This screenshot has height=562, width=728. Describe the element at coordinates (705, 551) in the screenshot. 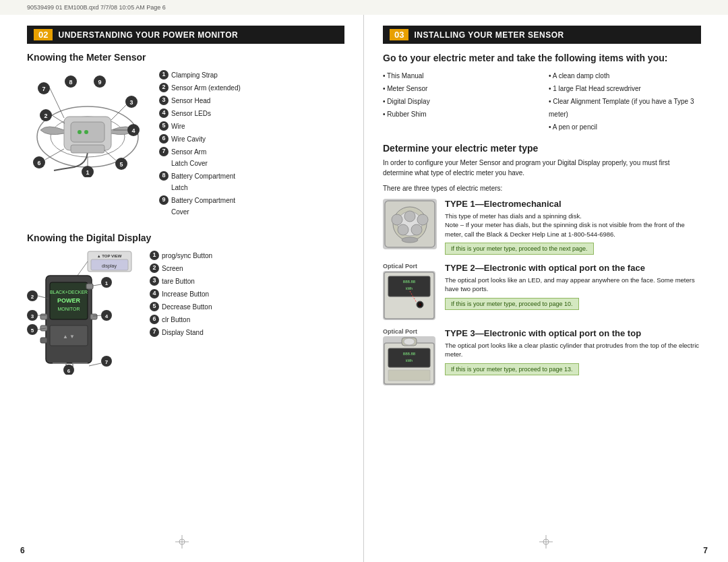

I see `right-page-number: 7` at that location.